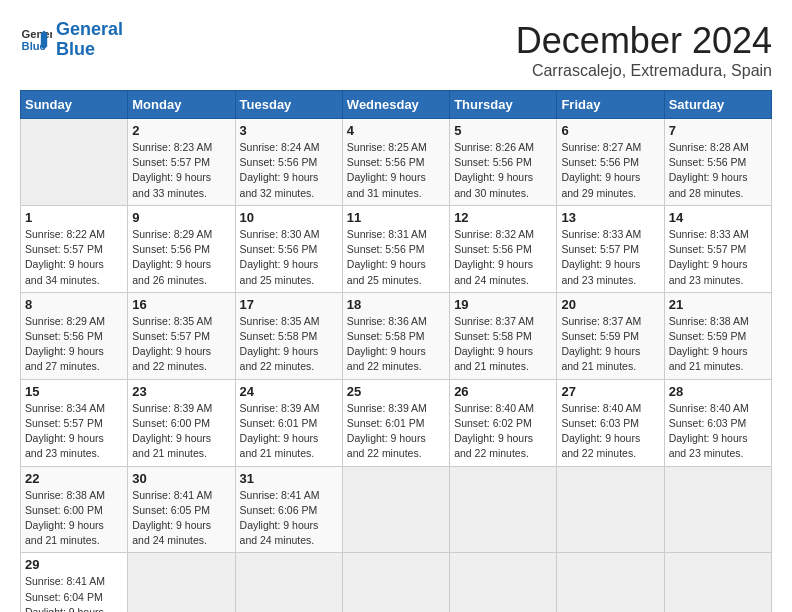  I want to click on day-number: 5, so click(503, 130).